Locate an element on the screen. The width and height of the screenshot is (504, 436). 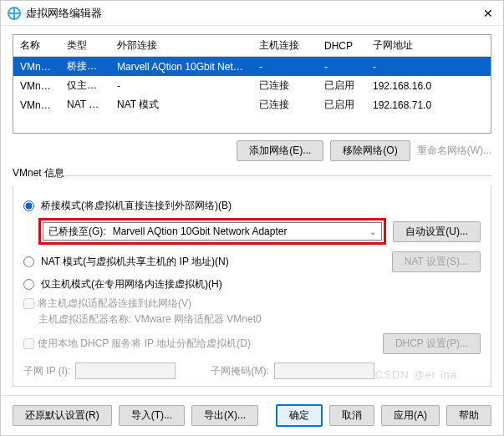
close-button: ✕ is located at coordinates (488, 13).